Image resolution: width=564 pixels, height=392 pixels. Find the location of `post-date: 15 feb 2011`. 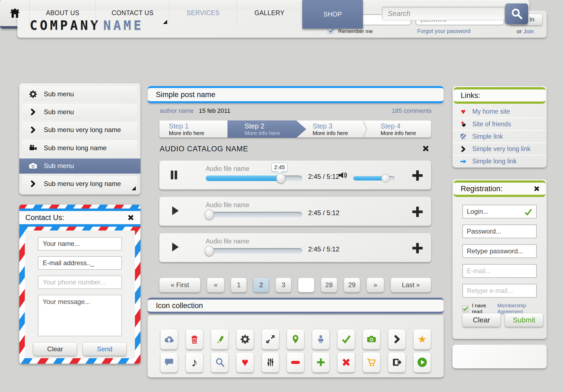

post-date: 15 feb 2011 is located at coordinates (215, 111).